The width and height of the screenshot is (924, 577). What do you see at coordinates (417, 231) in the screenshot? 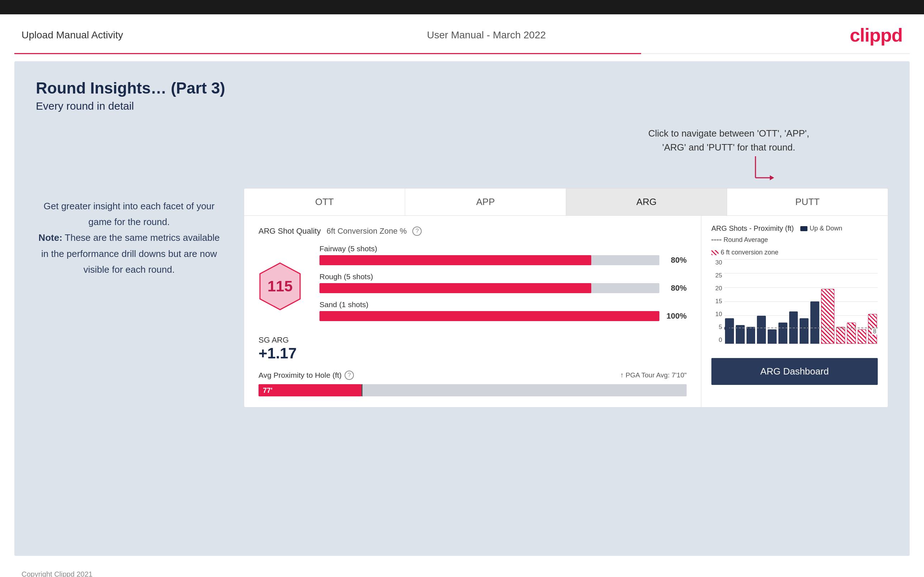
I see `help-icon: ?` at bounding box center [417, 231].